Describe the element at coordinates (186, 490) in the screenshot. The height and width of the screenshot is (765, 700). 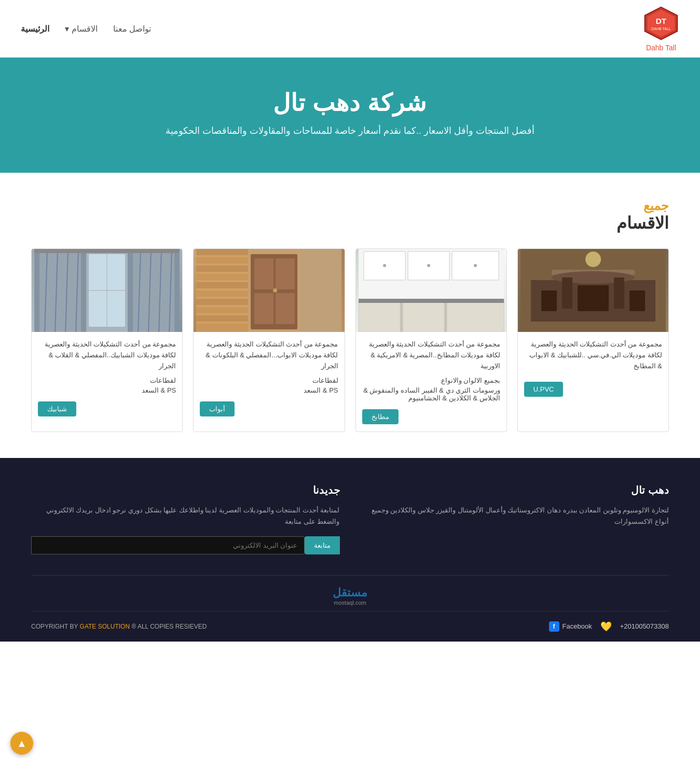
I see `footer-col2-title: جديدنا` at that location.